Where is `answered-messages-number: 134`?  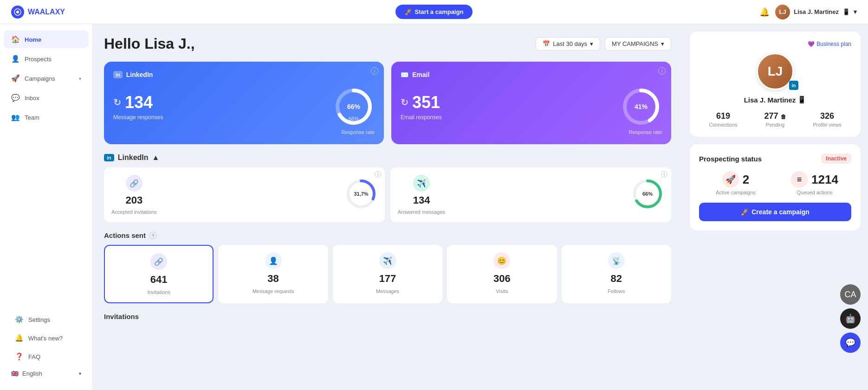
answered-messages-number: 134 is located at coordinates (421, 200).